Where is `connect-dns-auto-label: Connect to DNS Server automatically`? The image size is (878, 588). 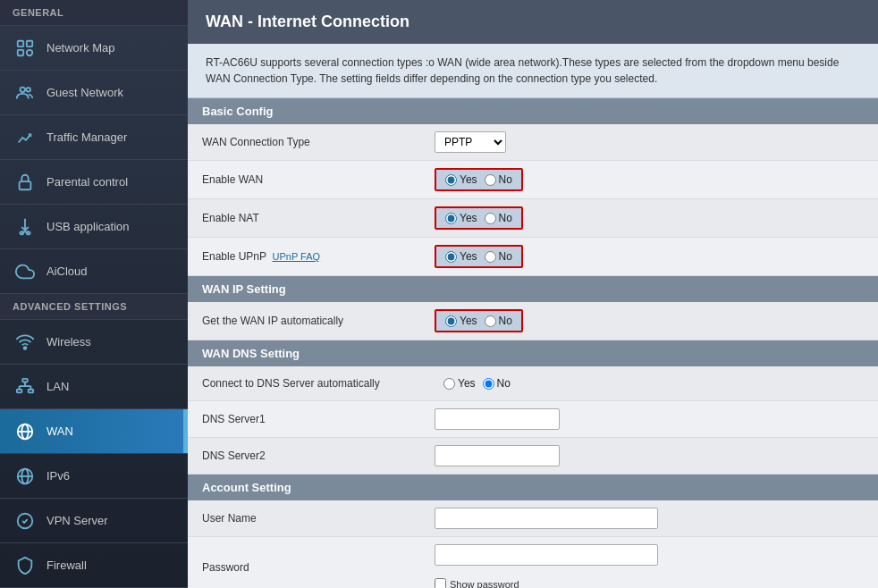
connect-dns-auto-label: Connect to DNS Server automatically is located at coordinates (318, 383).